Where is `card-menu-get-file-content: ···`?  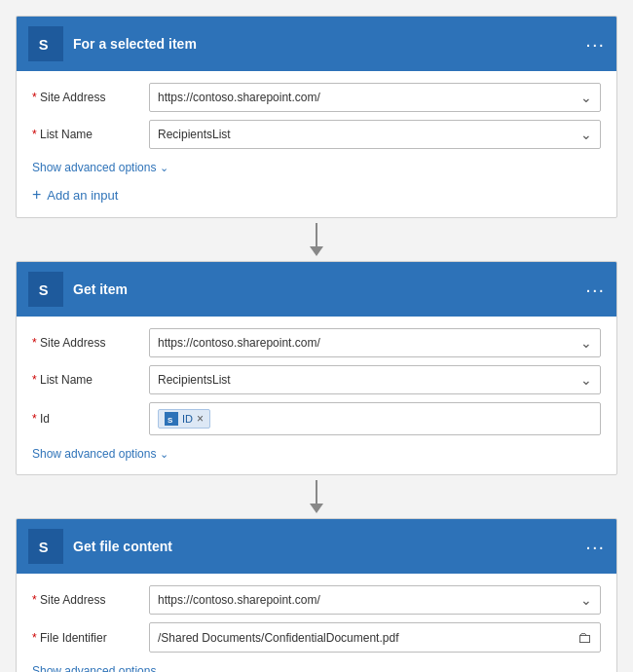 card-menu-get-file-content: ··· is located at coordinates (595, 546).